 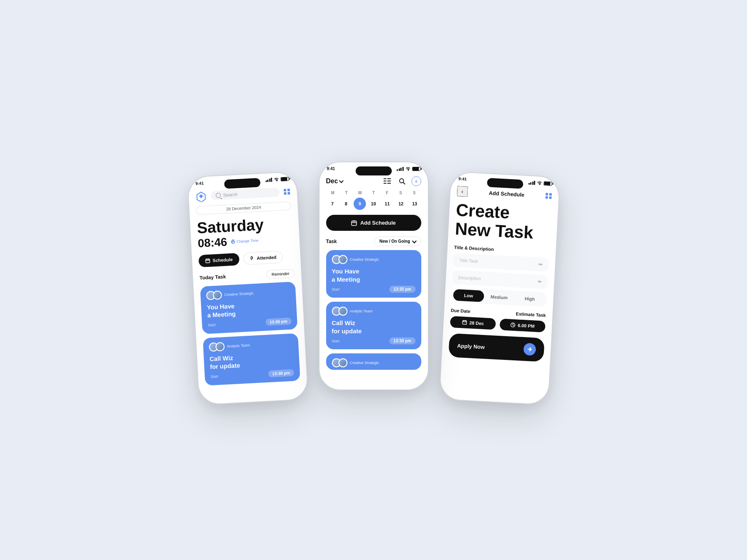 What do you see at coordinates (503, 222) in the screenshot?
I see `create-title: CreateNew Task` at bounding box center [503, 222].